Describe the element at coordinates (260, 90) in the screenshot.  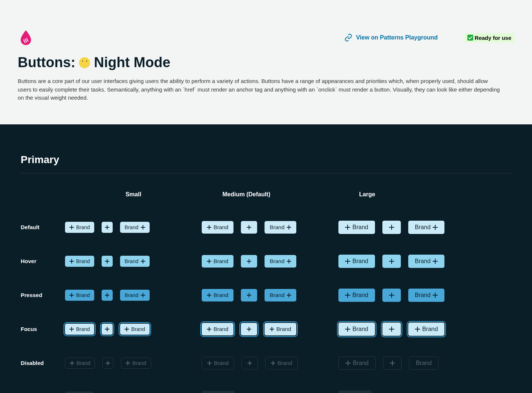
I see `page-description: Buttons are a core part of our user inte…` at that location.